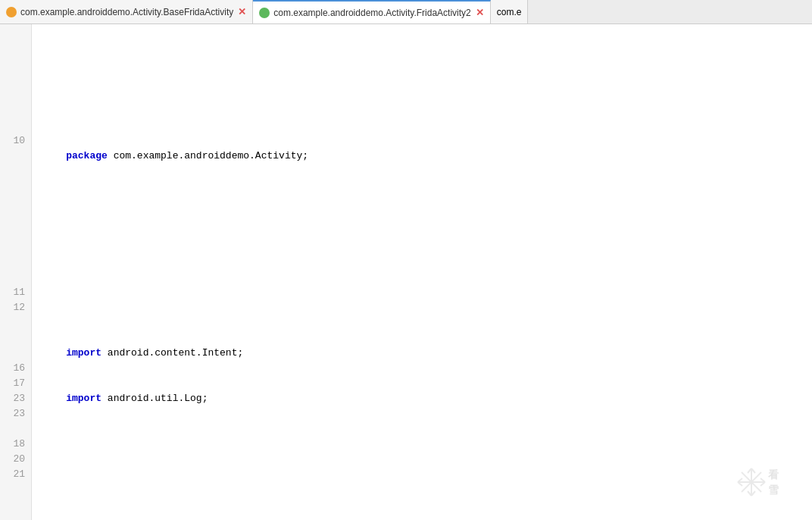 This screenshot has width=812, height=520. I want to click on ln-blank12, so click(15, 217).